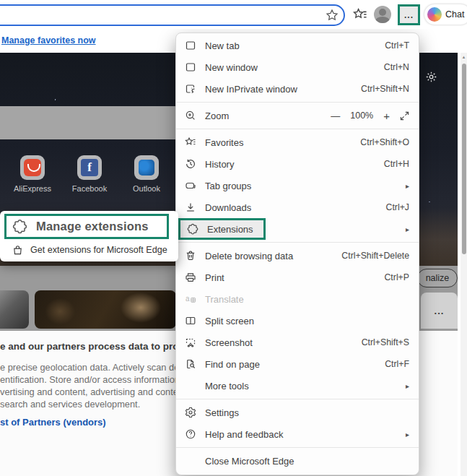 The height and width of the screenshot is (476, 467). I want to click on shortcut-facebook: f Facebook, so click(90, 174).